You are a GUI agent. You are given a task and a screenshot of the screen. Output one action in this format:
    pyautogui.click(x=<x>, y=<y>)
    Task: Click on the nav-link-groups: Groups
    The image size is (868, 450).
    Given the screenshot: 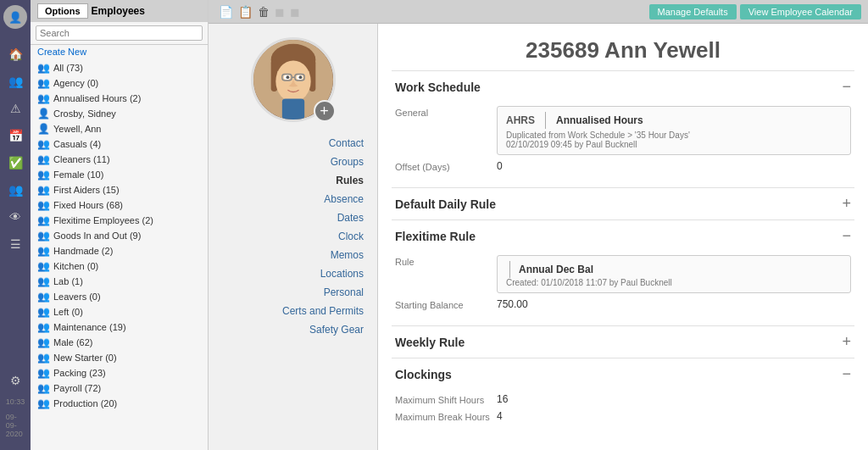 What is the action you would take?
    pyautogui.click(x=348, y=162)
    